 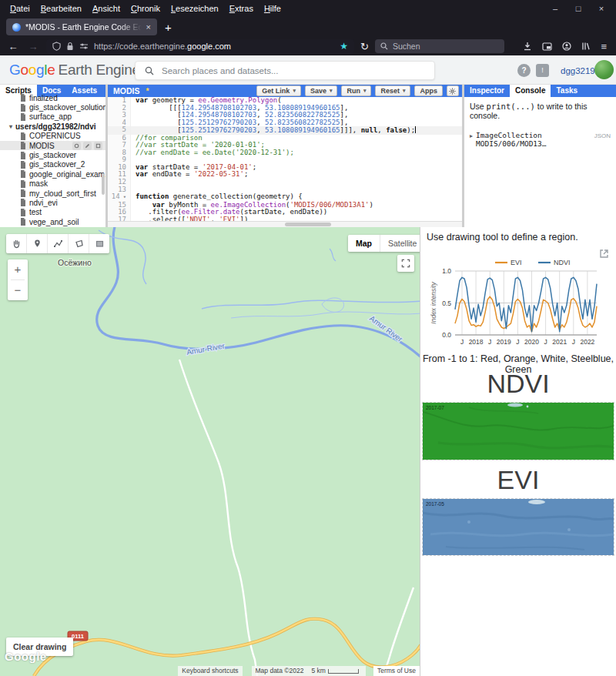 What do you see at coordinates (520, 304) in the screenshot?
I see `timeseries-chart: J2018J2019J2020J2021J20220.00.51.0EVINDV…` at bounding box center [520, 304].